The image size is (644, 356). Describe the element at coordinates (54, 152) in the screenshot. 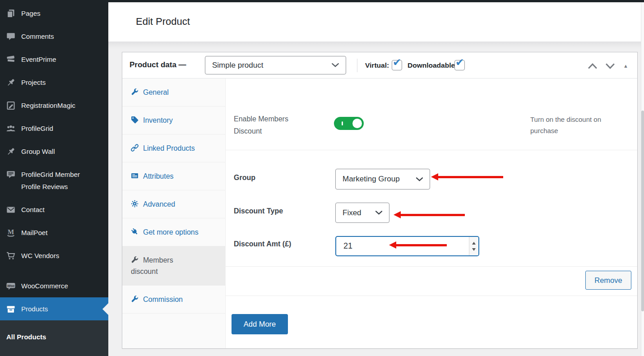

I see `sidebar-item-group-wall: Group Wall` at that location.